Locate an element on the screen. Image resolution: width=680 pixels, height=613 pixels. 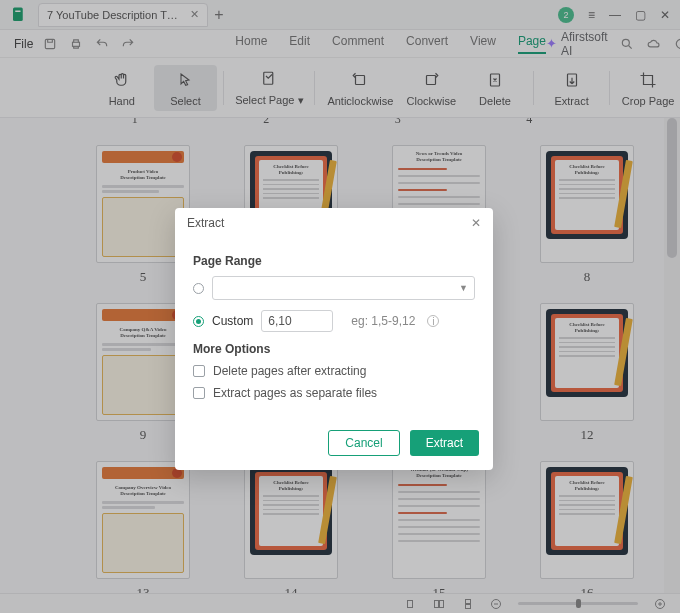
checkbox-separate-files is located at coordinates (199, 393).